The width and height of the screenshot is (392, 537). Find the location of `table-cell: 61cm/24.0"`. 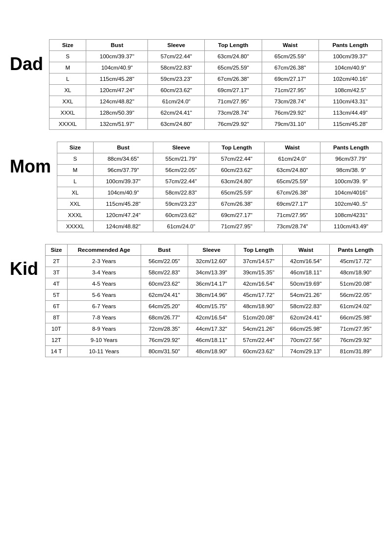

table-cell: 61cm/24.0" is located at coordinates (292, 159).